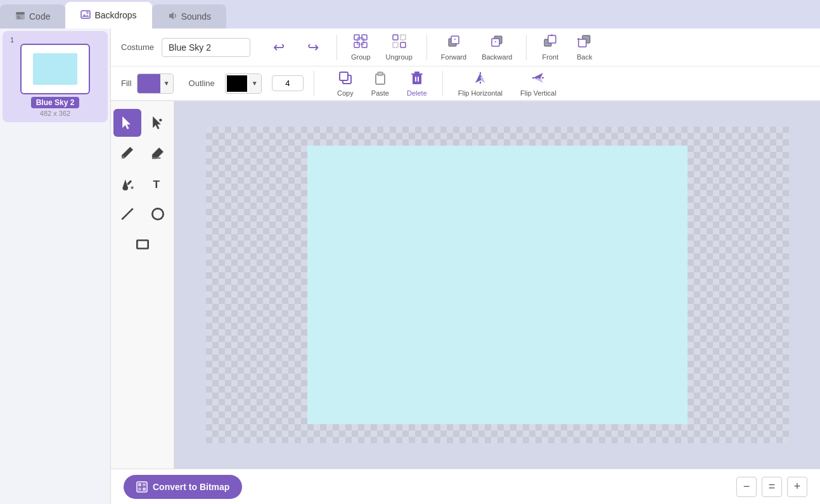  I want to click on costume-label: Costume, so click(138, 47).